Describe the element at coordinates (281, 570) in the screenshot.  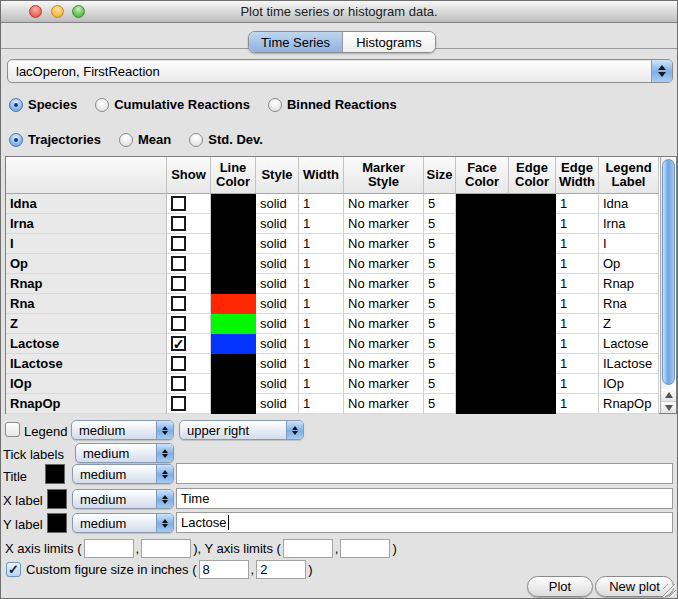
I see `figure-height-input: 2` at that location.